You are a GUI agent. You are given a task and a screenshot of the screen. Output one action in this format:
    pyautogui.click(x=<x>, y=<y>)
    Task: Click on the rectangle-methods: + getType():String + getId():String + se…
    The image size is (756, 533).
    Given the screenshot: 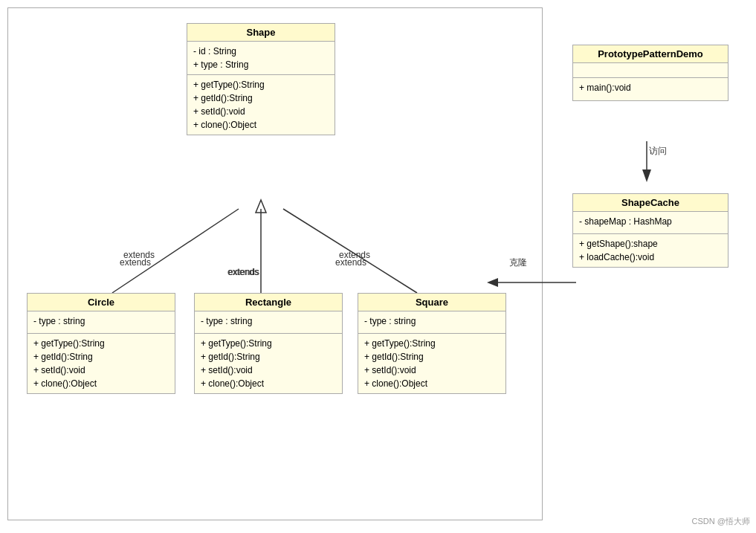 What is the action you would take?
    pyautogui.click(x=268, y=364)
    